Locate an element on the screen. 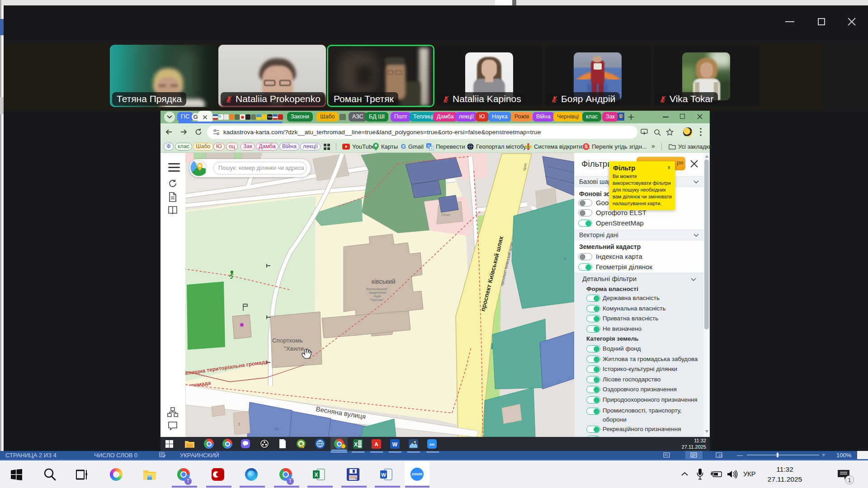 This screenshot has width=868, height=488. svg-text: 3 is located at coordinates (239, 424).